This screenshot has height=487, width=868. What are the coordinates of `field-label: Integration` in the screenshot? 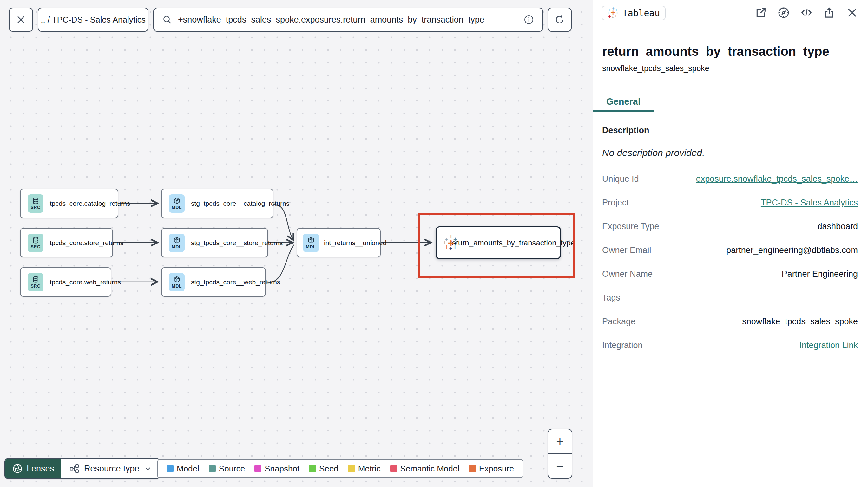 It's located at (623, 346).